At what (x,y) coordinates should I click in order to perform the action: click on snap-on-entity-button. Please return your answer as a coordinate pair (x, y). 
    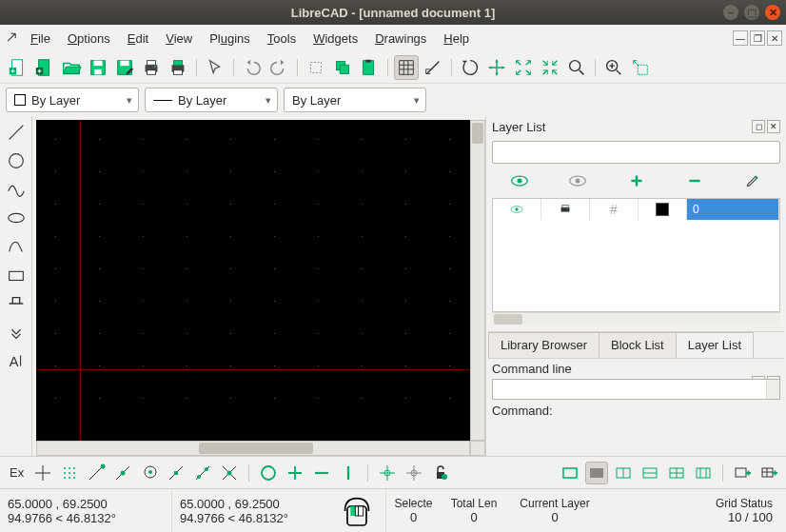
    Looking at the image, I should click on (123, 473).